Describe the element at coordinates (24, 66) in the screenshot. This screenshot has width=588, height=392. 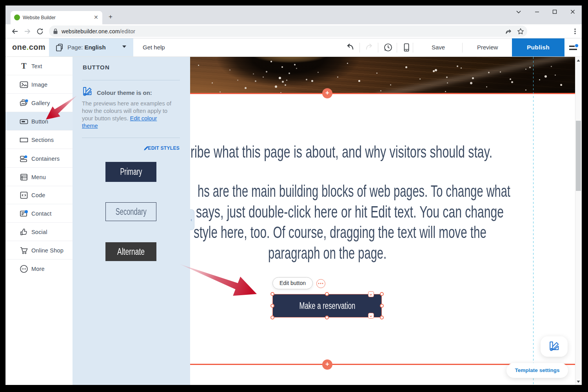
I see `svg-text: T` at that location.